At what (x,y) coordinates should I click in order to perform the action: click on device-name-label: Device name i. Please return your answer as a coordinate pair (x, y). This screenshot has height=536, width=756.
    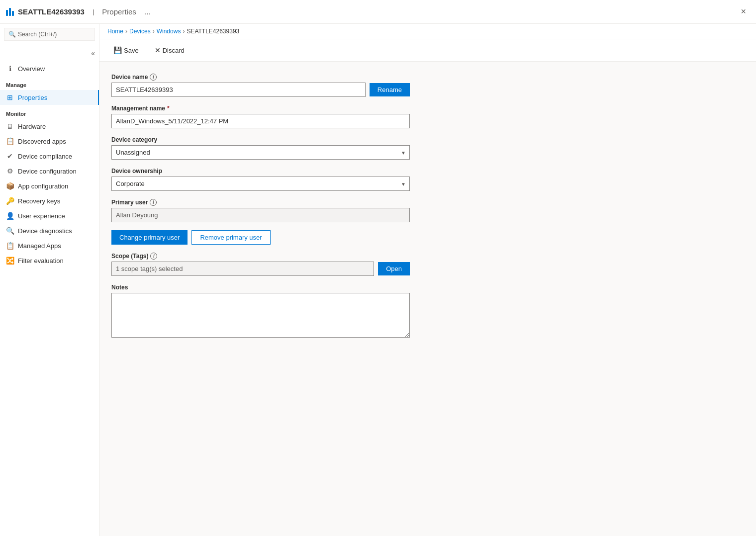
    Looking at the image, I should click on (261, 77).